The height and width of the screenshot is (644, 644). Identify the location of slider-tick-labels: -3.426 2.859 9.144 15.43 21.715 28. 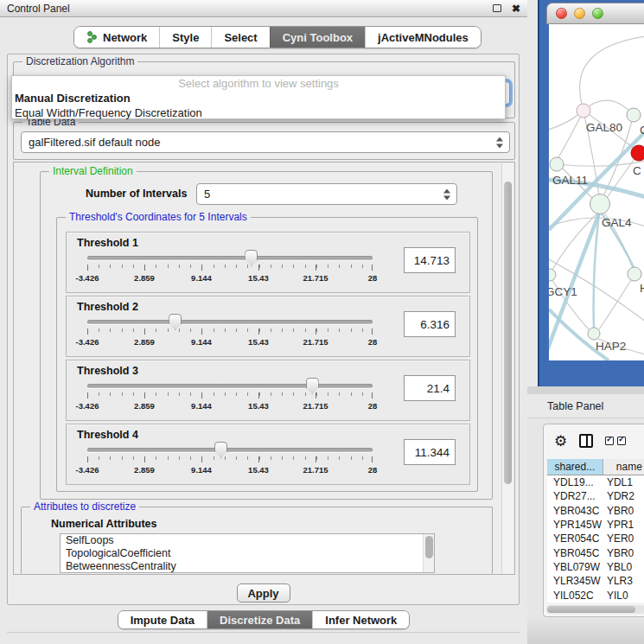
(230, 470).